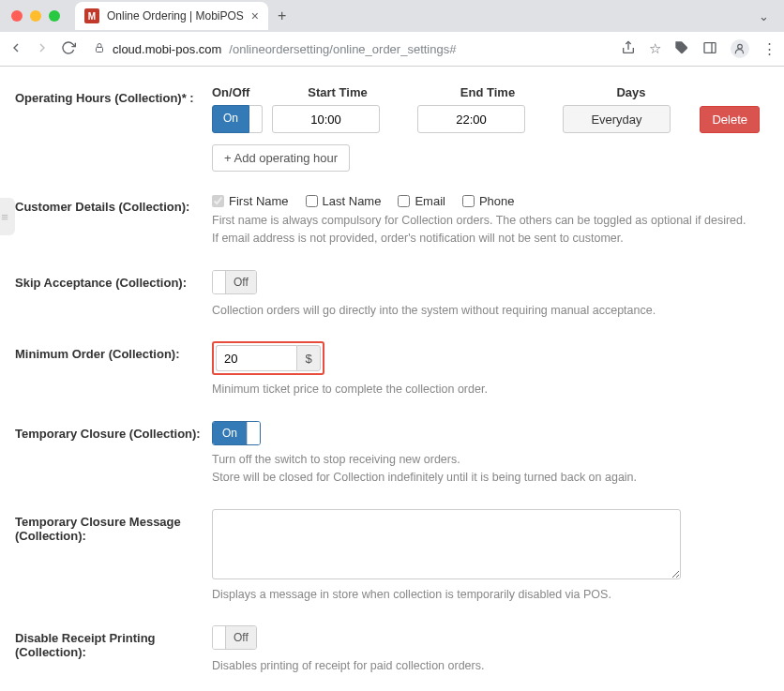 The width and height of the screenshot is (784, 691). Describe the element at coordinates (392, 294) in the screenshot. I see `row-skip-acceptance: Skip Acceptance (Collection): Off Collec…` at that location.